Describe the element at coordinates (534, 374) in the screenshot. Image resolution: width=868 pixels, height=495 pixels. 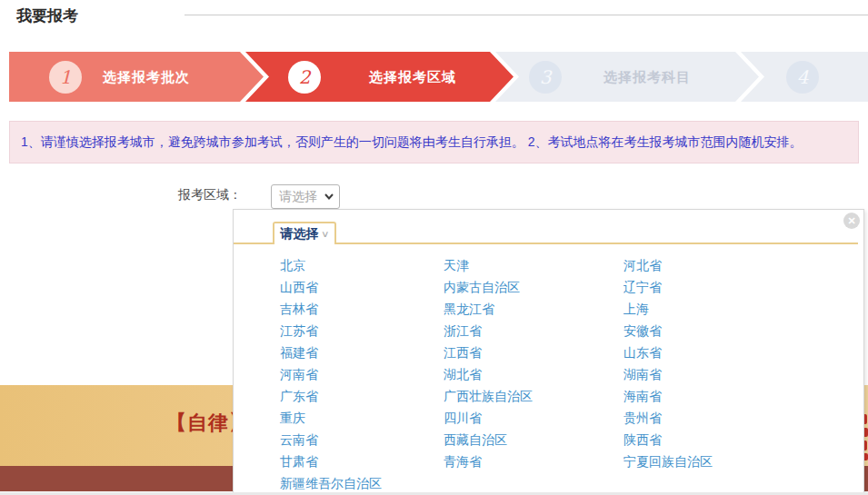
I see `region-item: 湖北省` at that location.